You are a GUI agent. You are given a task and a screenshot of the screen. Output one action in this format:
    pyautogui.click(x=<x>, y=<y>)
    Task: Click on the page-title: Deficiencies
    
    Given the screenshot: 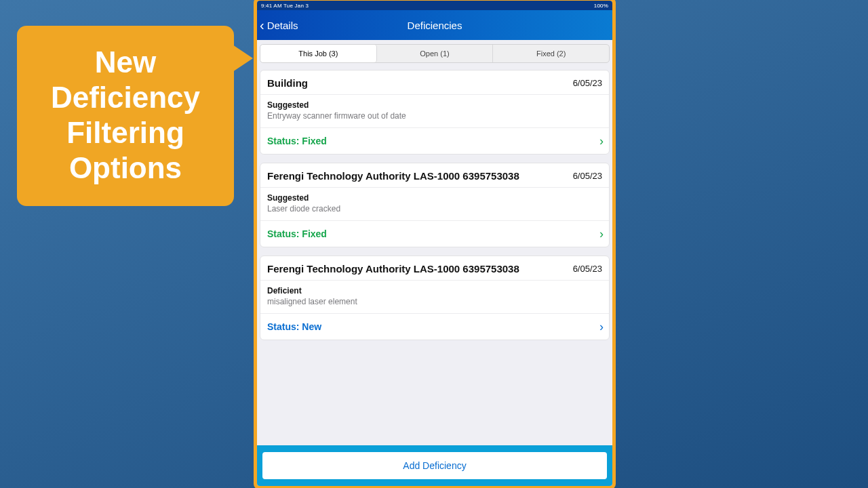 What is the action you would take?
    pyautogui.click(x=435, y=26)
    